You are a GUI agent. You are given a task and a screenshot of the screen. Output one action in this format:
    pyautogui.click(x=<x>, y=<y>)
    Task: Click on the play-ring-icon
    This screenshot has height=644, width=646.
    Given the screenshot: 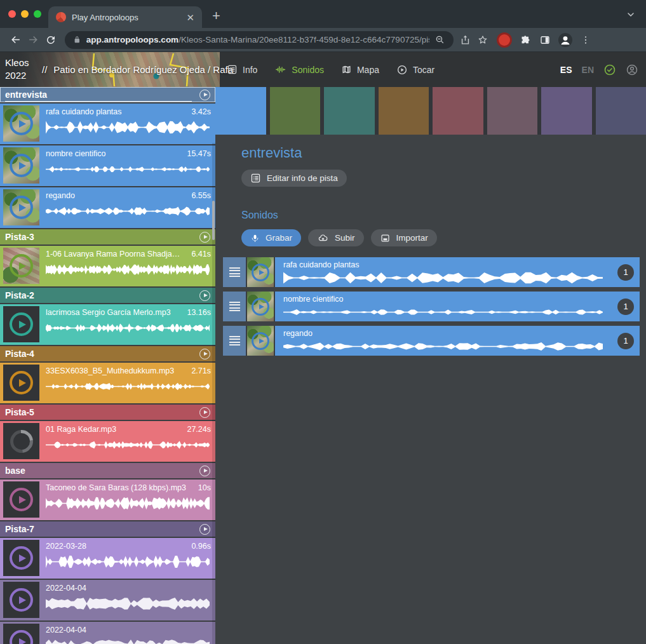 What is the action you would take?
    pyautogui.click(x=22, y=207)
    